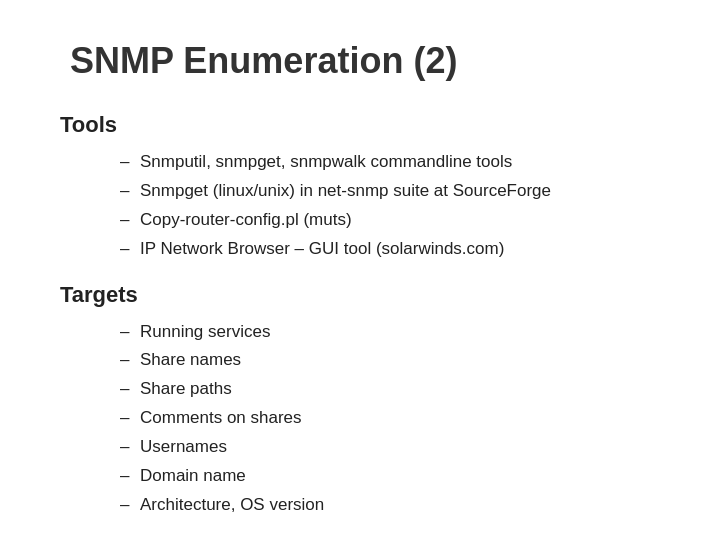 The width and height of the screenshot is (720, 540). Describe the element at coordinates (390, 506) in the screenshot. I see `list-item: Architecture, OS version` at that location.